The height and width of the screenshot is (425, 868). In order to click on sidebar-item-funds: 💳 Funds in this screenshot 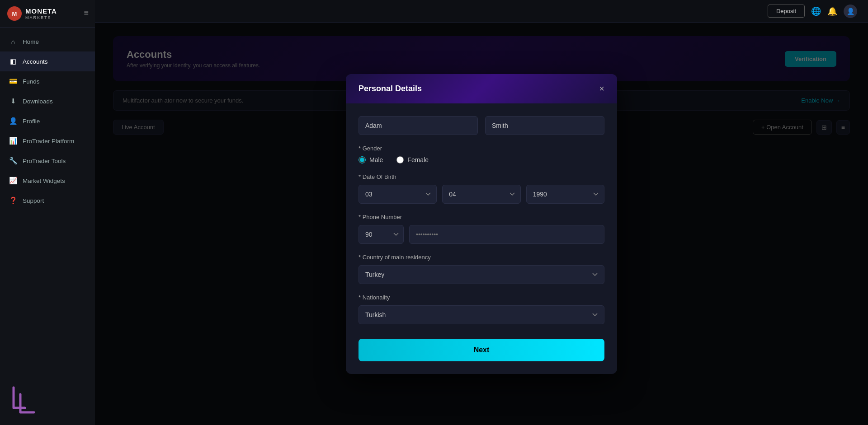, I will do `click(47, 81)`.